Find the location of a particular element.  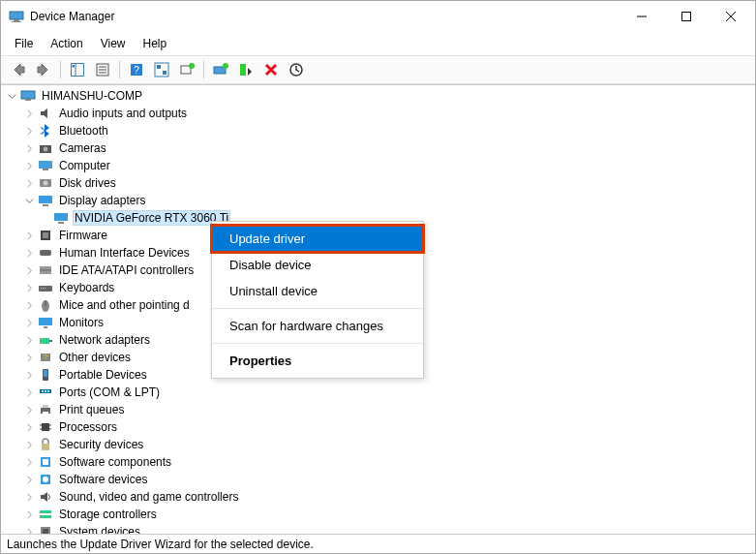

tree-item-disk: Disk drives is located at coordinates (378, 183).